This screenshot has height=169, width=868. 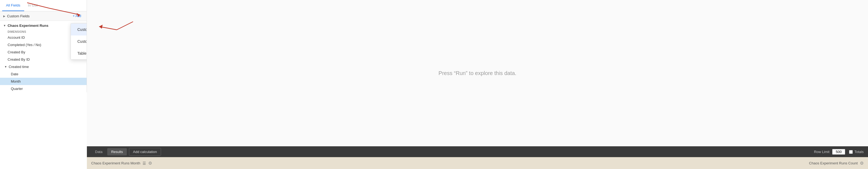 What do you see at coordinates (477, 152) in the screenshot?
I see `bottom-bar: Data Results Add calculation Row Limit T…` at bounding box center [477, 152].